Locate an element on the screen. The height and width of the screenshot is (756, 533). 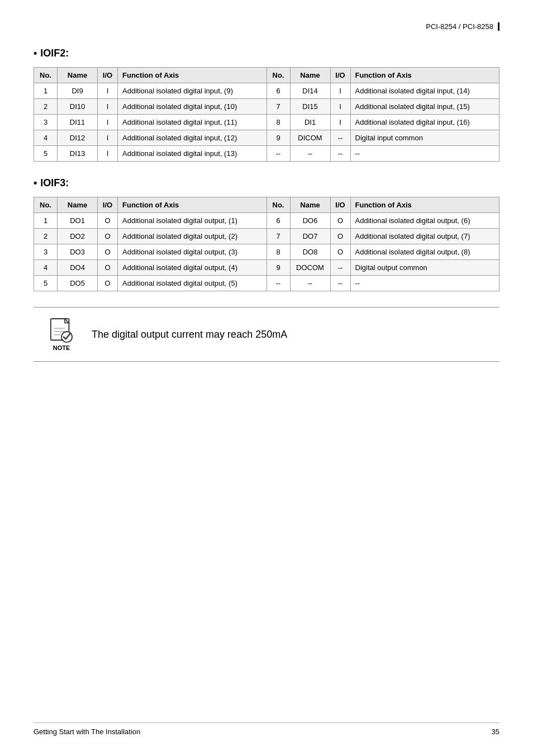
cell-name2: DICOM is located at coordinates (310, 138).